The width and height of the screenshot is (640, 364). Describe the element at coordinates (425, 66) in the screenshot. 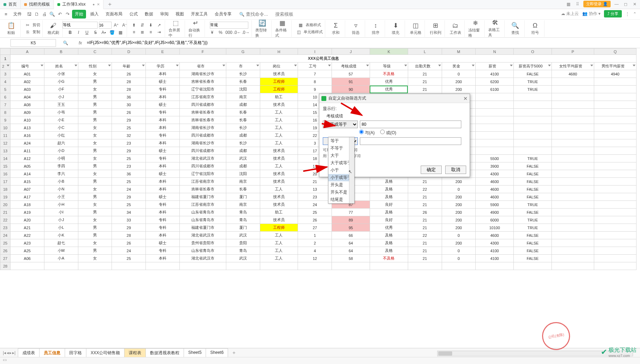

I see `column-header: 出勤天数` at that location.